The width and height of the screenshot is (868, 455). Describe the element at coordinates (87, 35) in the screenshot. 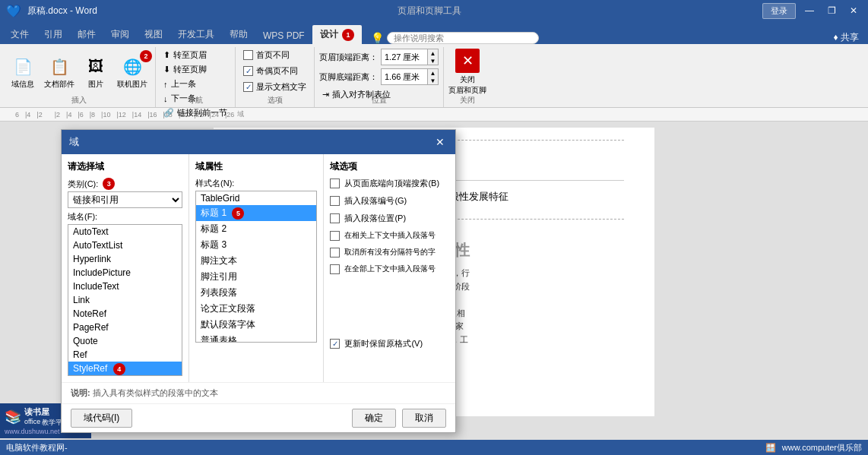

I see `tab-mail: 邮件` at that location.